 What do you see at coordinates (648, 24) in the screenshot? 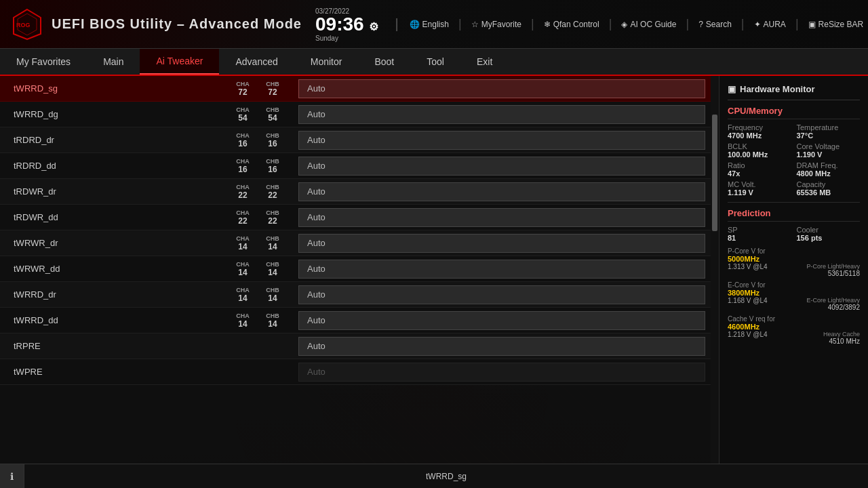
I see `nav-aioc: ◈ AI OC Guide` at bounding box center [648, 24].